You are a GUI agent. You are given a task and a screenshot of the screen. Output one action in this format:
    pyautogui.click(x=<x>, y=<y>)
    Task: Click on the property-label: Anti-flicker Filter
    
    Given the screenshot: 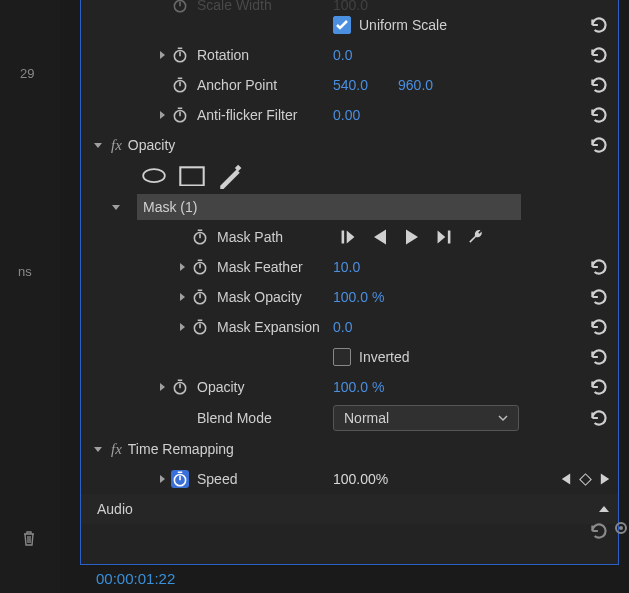 What is the action you would take?
    pyautogui.click(x=247, y=115)
    